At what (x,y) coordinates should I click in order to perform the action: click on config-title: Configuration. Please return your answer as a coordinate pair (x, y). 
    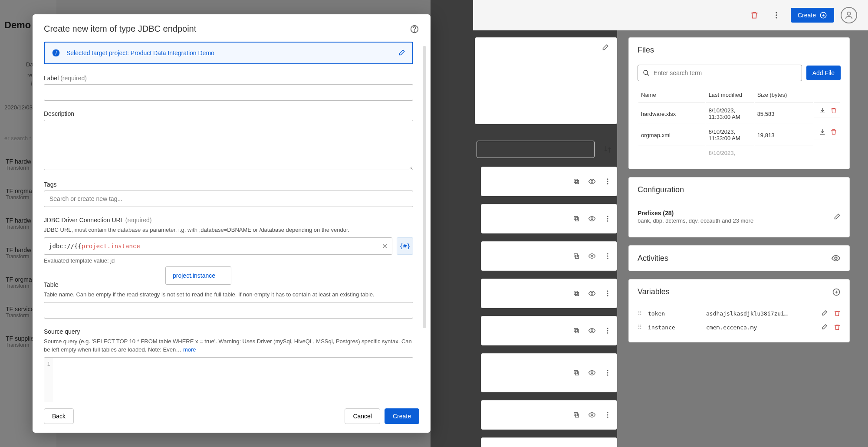
    Looking at the image, I should click on (661, 190).